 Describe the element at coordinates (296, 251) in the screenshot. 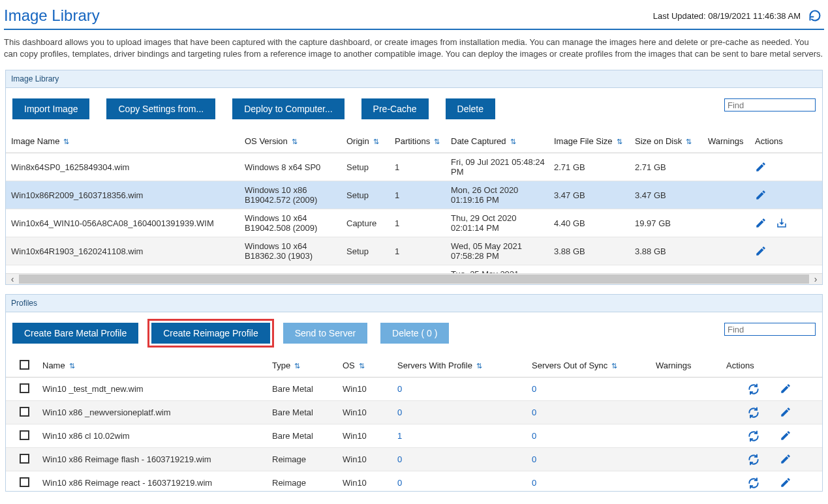

I see `cell-os-version: Windows 10 x64 B18362.30 (1903)` at that location.